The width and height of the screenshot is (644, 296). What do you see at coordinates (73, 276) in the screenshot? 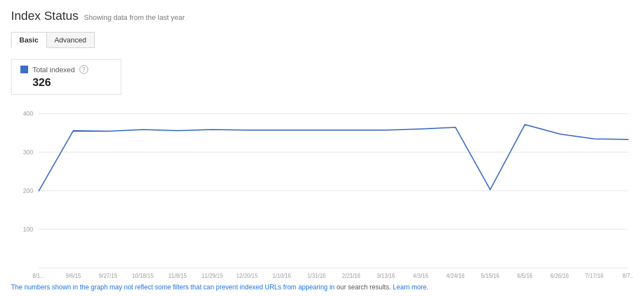
I see `svg-text: 9/6/15` at bounding box center [73, 276].